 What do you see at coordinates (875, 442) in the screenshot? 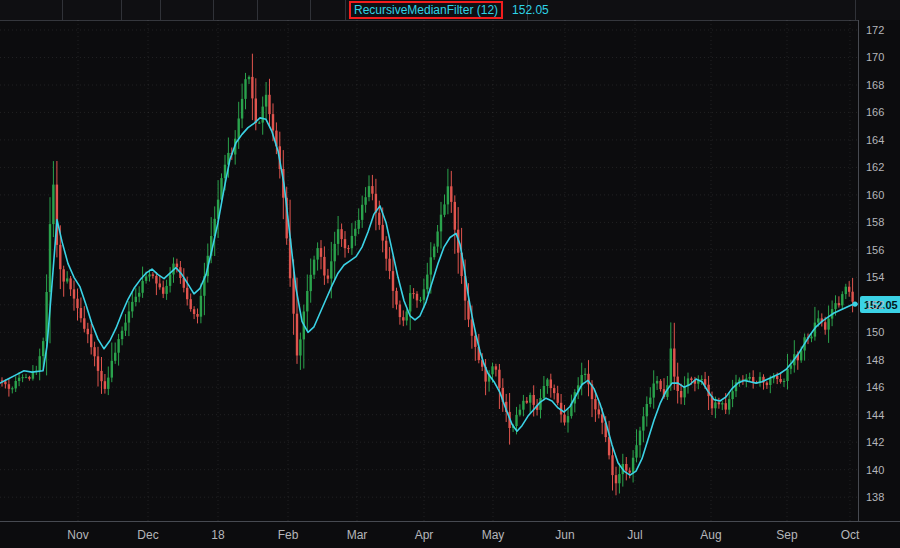
I see `price-axis-label: 142` at bounding box center [875, 442].